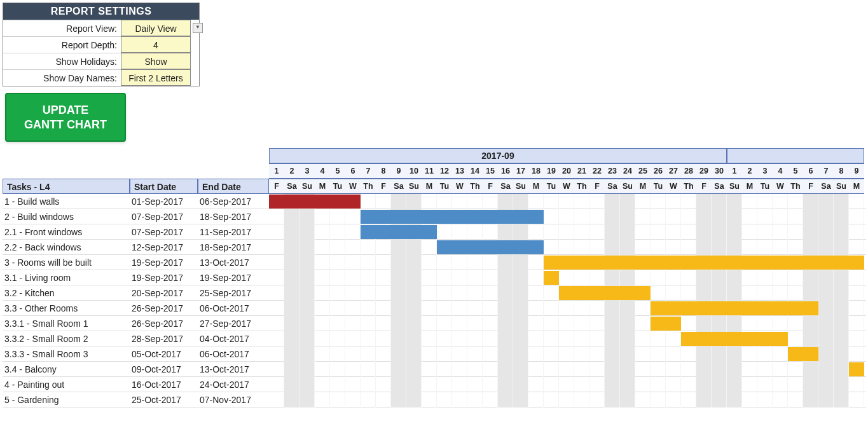  Describe the element at coordinates (65, 117) in the screenshot. I see `update-gantt-button: UPDATE GANTT CHART` at that location.